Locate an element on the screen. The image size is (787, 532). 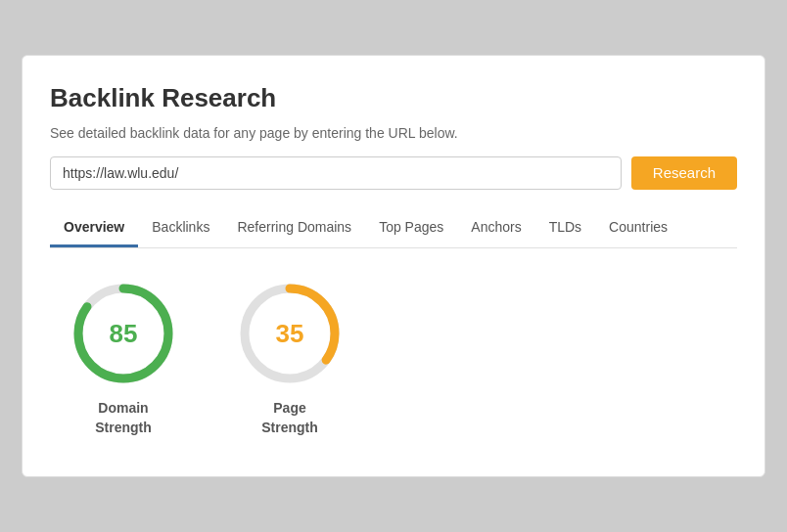
domain-strength-circle: 85 is located at coordinates (123, 333).